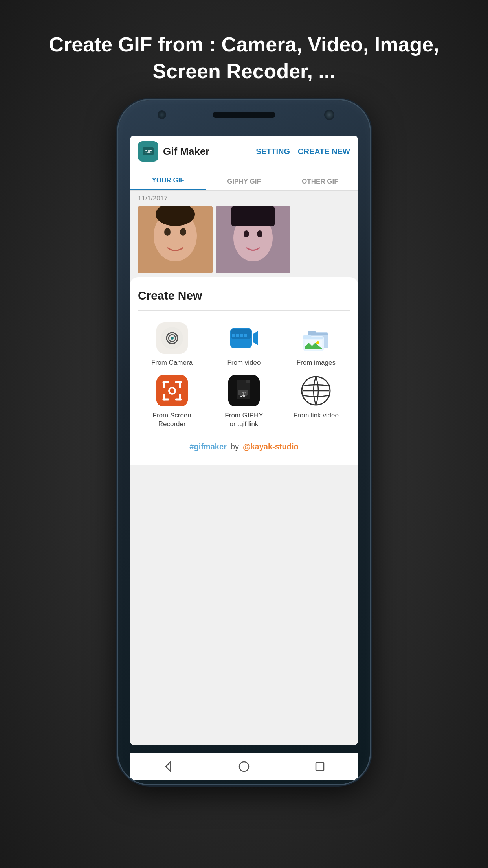  Describe the element at coordinates (172, 338) in the screenshot. I see `camera-icon-container` at that location.